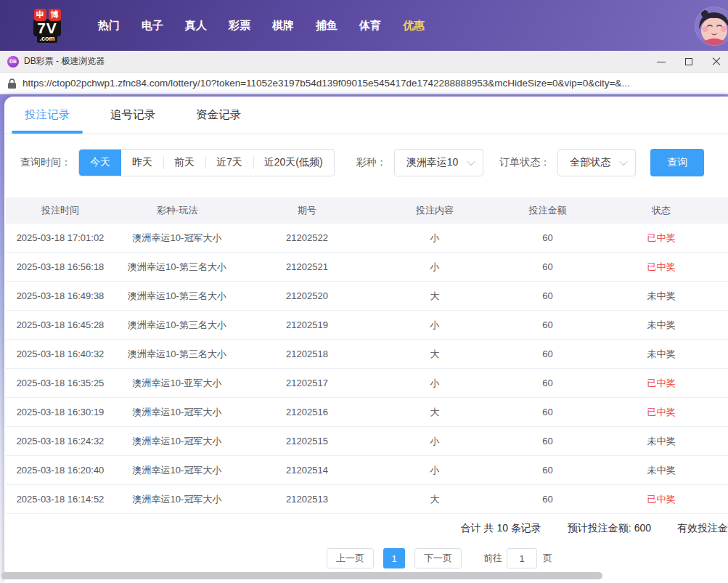 The height and width of the screenshot is (583, 728). Describe the element at coordinates (206, 163) in the screenshot. I see `time-filter-group: 今天 昨天 前天 近7天 近20天(低频)` at that location.